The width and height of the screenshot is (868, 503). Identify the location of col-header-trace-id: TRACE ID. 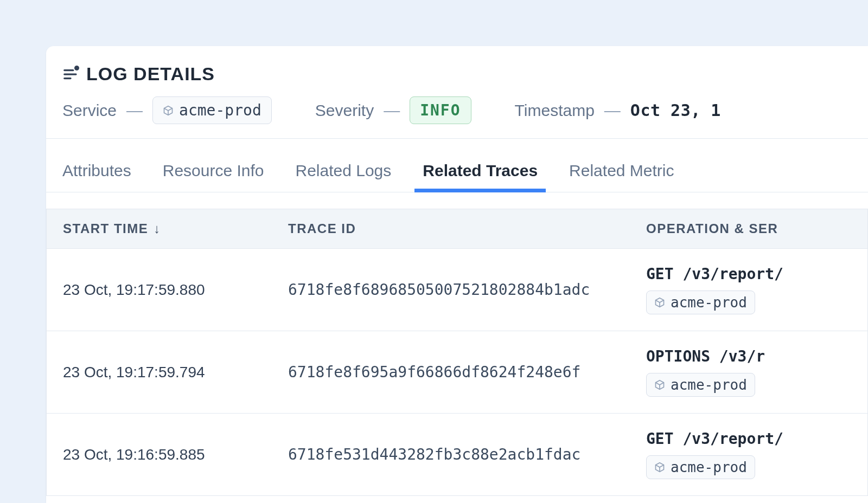
(467, 229).